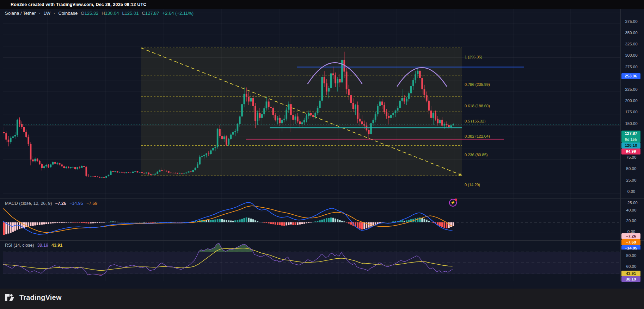 The width and height of the screenshot is (644, 309). I want to click on rsi-title: RSI (14, close), so click(20, 245).